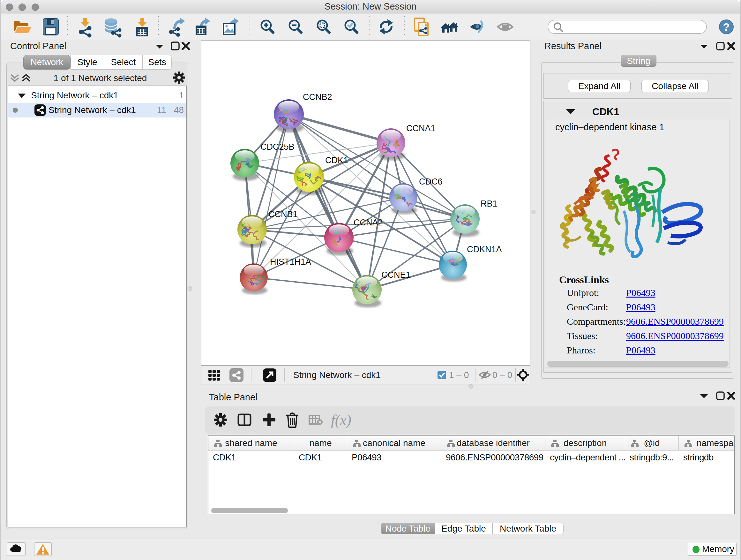 The height and width of the screenshot is (560, 741). I want to click on svg-text: f(x), so click(341, 420).